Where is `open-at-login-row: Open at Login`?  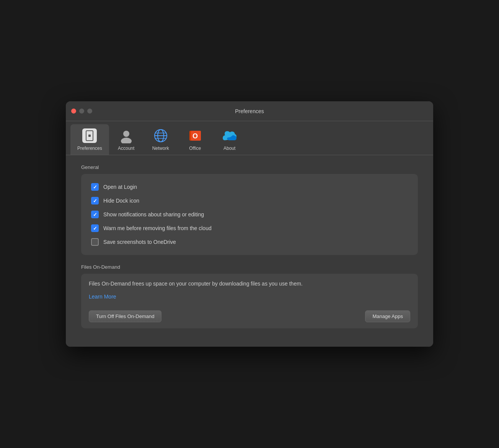
open-at-login-row: Open at Login is located at coordinates (250, 187).